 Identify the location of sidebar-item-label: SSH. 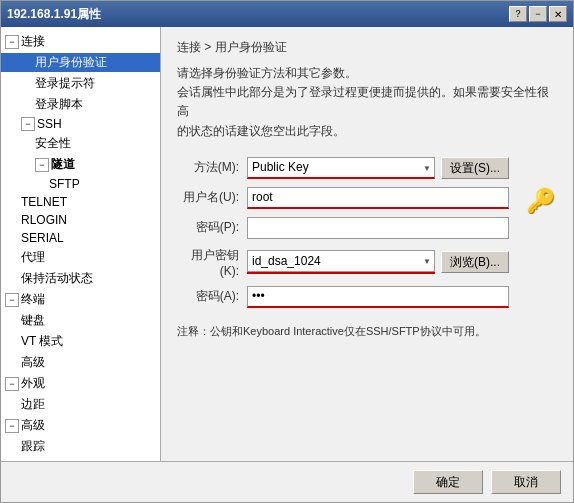
(50, 124).